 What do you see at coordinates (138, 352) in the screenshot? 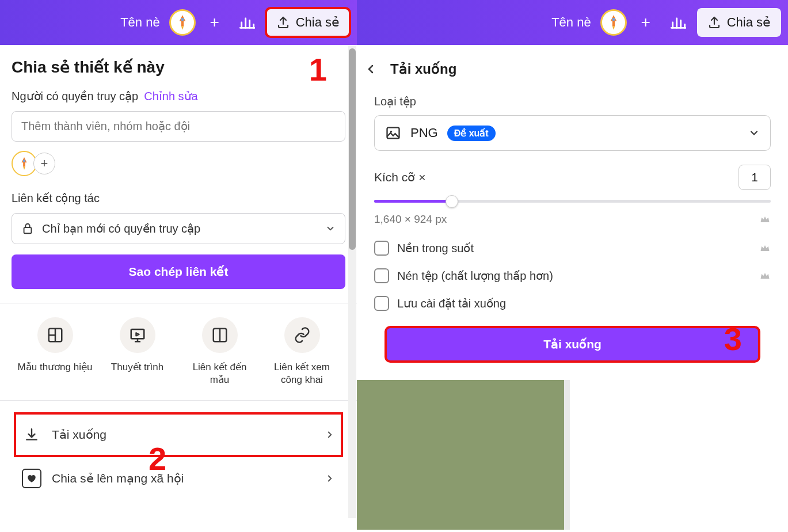
I see `present-option: Thuyết trình` at bounding box center [138, 352].